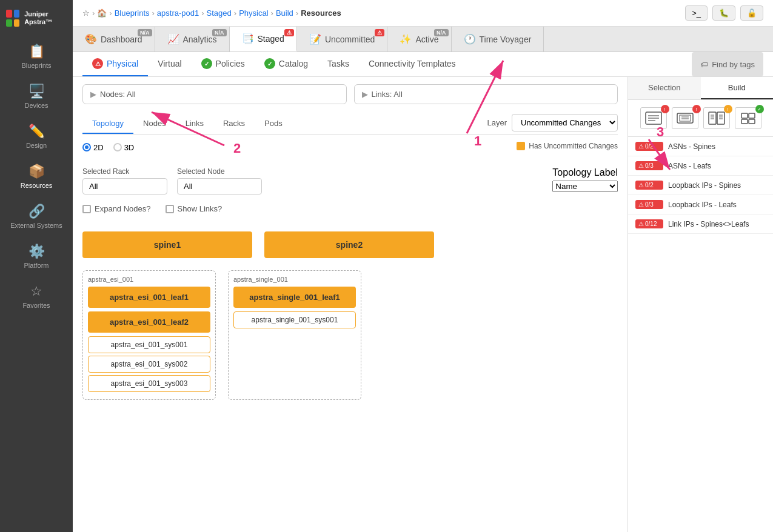  Describe the element at coordinates (219, 13) in the screenshot. I see `breadcrumb-staged: Staged` at that location.